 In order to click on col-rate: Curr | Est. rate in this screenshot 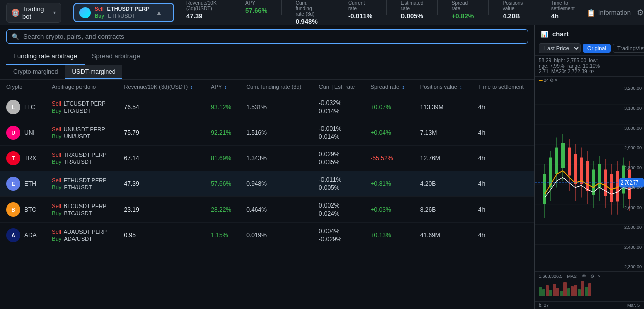, I will do `click(339, 87)`.